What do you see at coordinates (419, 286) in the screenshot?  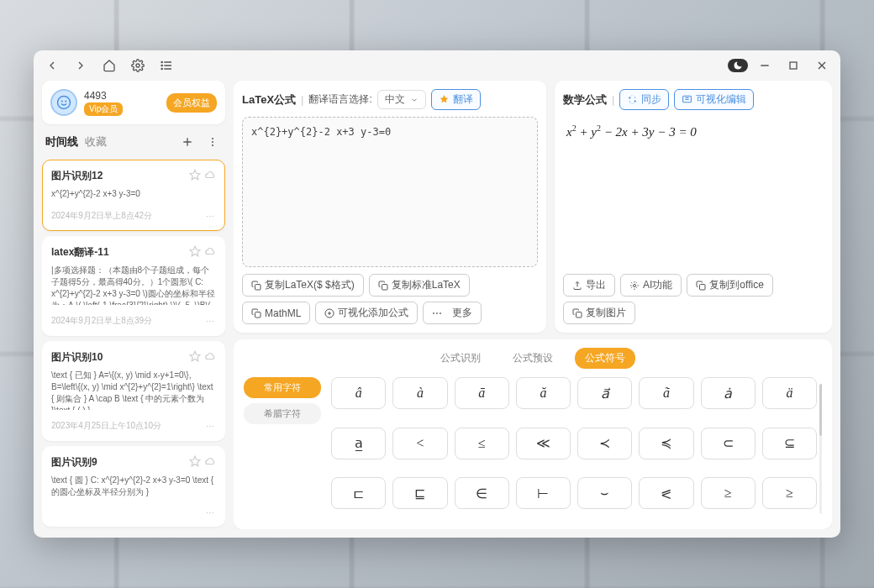 I see `copy-std-latex-button: 复制标准LaTeX` at bounding box center [419, 286].